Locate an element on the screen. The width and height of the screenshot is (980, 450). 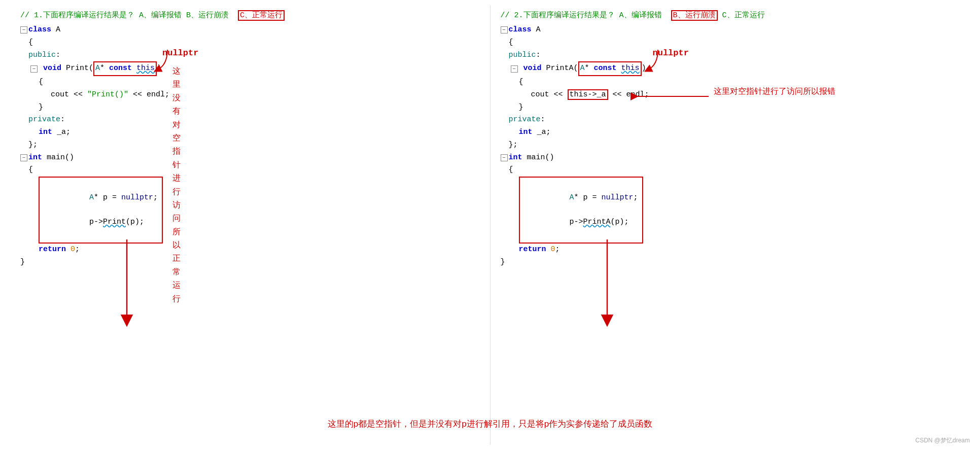
right-collapse-class: − is located at coordinates (504, 30).